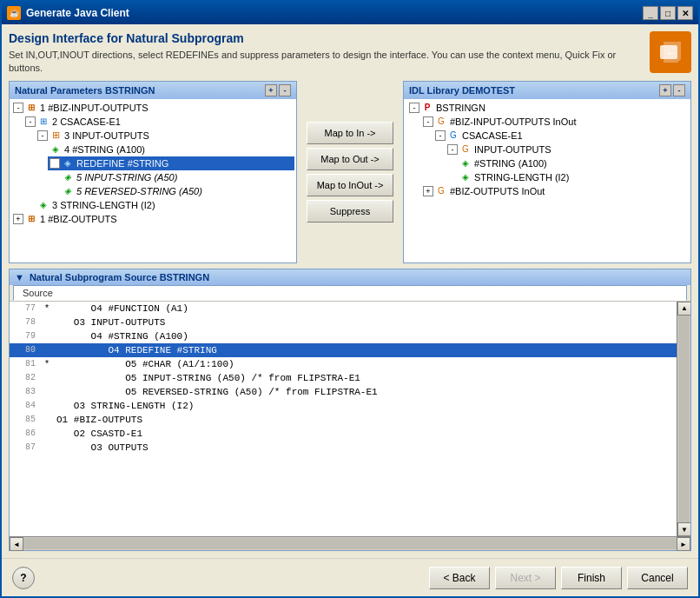 The image size is (700, 598). What do you see at coordinates (684, 309) in the screenshot?
I see `scroll-up-btn: ▲` at bounding box center [684, 309].